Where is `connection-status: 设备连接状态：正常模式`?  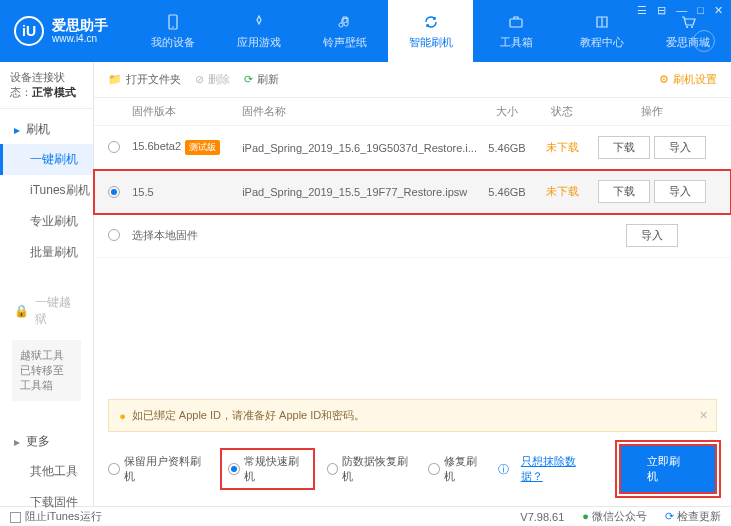 connection-status: 设备连接状态：正常模式 is located at coordinates (46, 86).